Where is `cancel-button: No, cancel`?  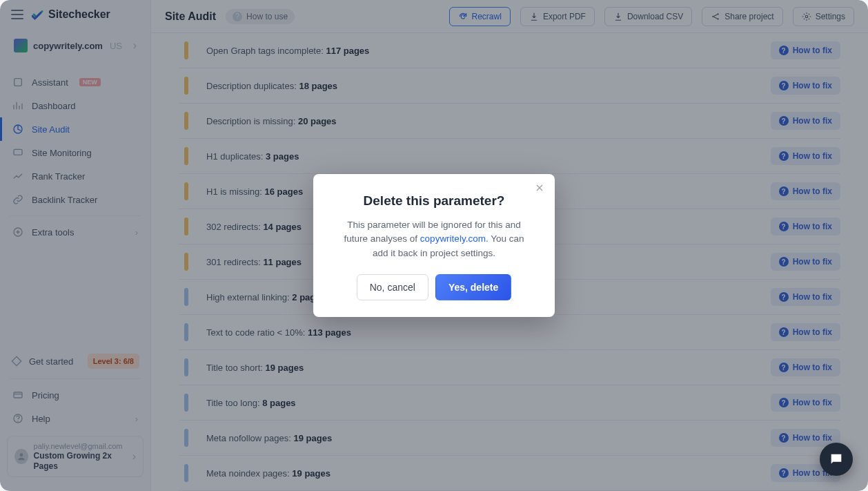
cancel-button: No, cancel is located at coordinates (393, 287).